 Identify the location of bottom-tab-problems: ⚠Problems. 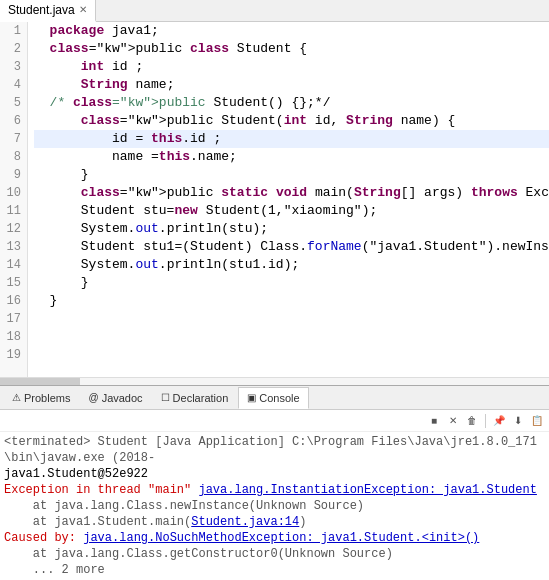
(41, 398).